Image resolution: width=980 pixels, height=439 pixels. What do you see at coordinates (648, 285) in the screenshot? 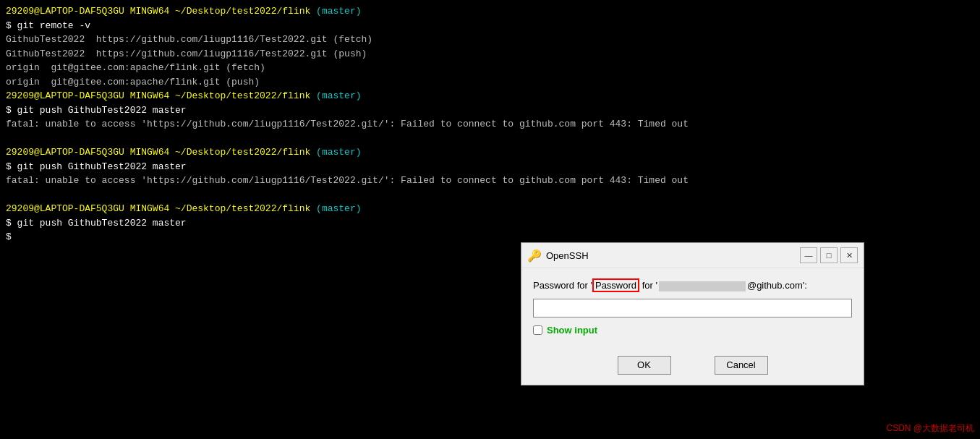
I see `password-label-for: for '` at bounding box center [648, 285].